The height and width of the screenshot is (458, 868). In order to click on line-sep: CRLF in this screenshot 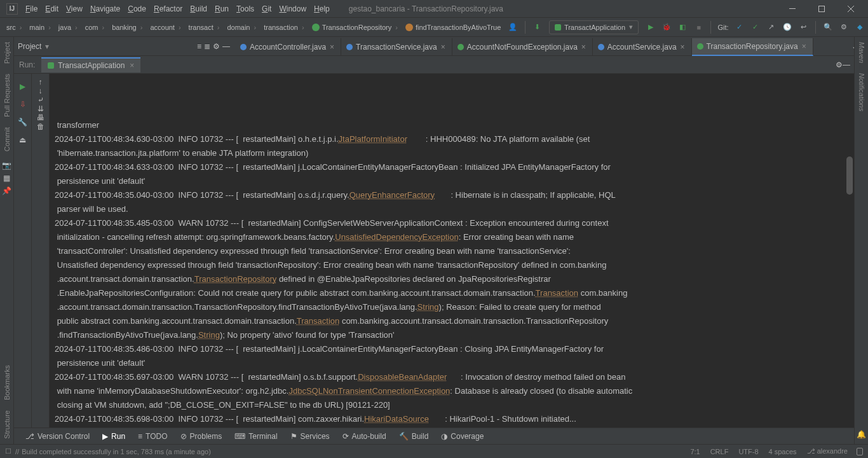, I will do `click(719, 452)`.